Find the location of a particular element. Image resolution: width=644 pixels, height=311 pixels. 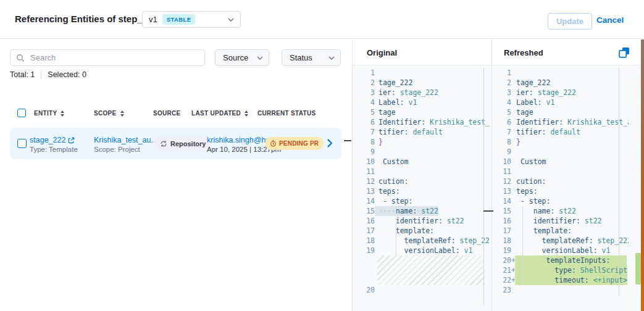

code-text: ier: stage_222 is located at coordinates (406, 93).